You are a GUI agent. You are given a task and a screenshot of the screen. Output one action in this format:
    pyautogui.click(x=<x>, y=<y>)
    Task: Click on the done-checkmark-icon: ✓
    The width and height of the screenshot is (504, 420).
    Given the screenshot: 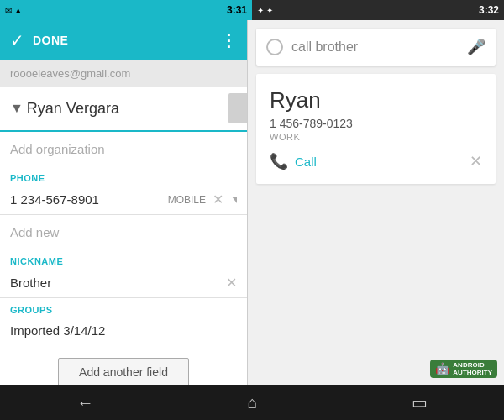 What is the action you would take?
    pyautogui.click(x=17, y=40)
    